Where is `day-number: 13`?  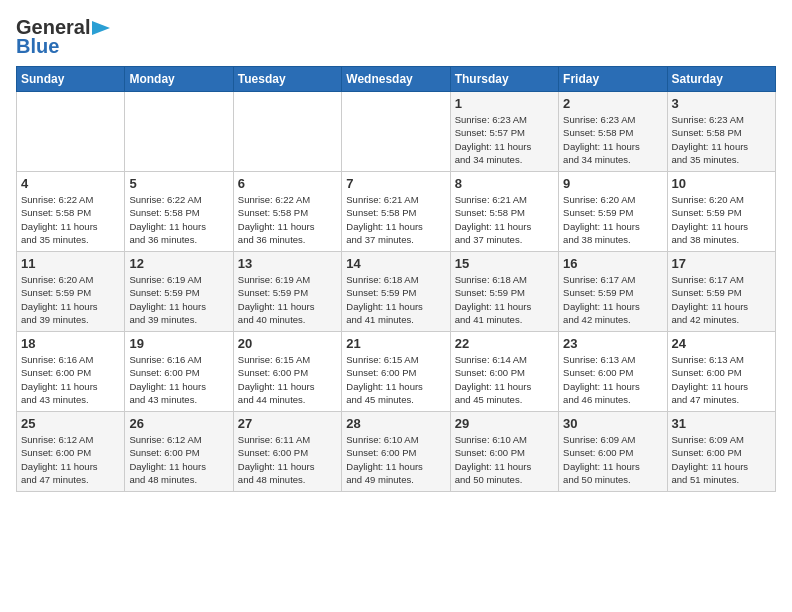 day-number: 13 is located at coordinates (288, 264).